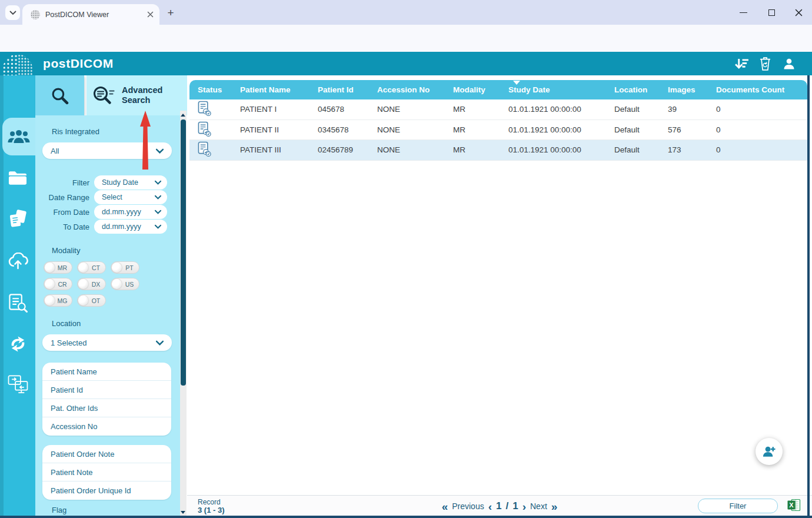 The width and height of the screenshot is (812, 518). I want to click on pat-other-ids-input, so click(107, 409).